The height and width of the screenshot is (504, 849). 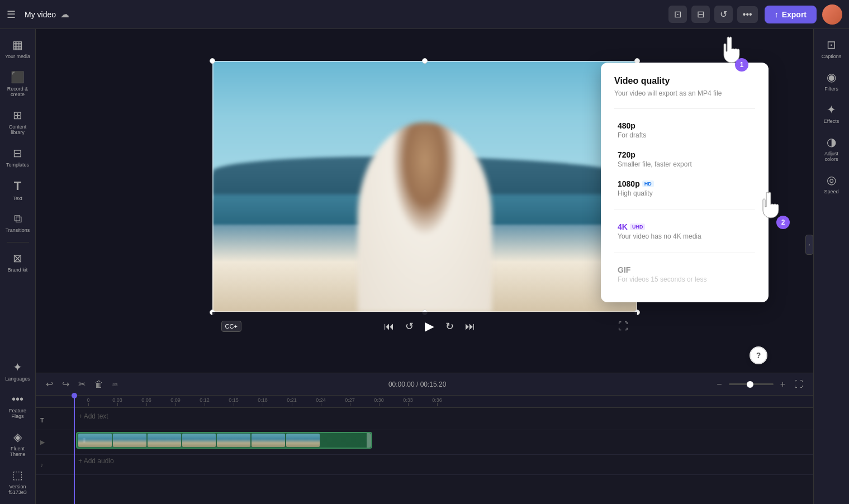 I want to click on rotate-tool-button: ↺, so click(x=723, y=15).